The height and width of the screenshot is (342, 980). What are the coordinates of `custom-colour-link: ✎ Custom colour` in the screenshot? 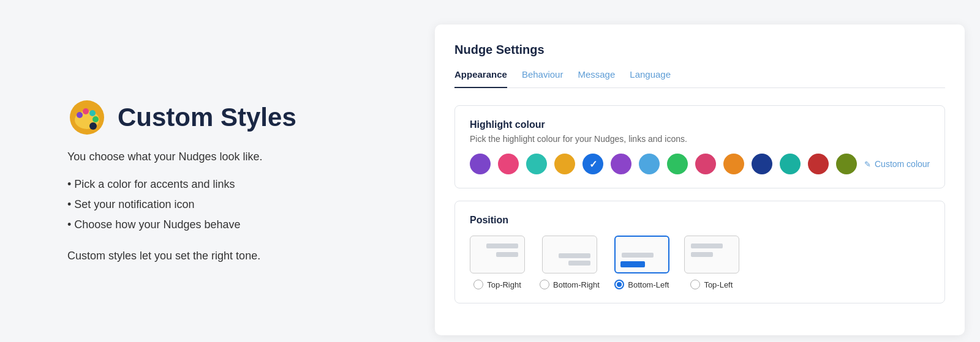 It's located at (897, 164).